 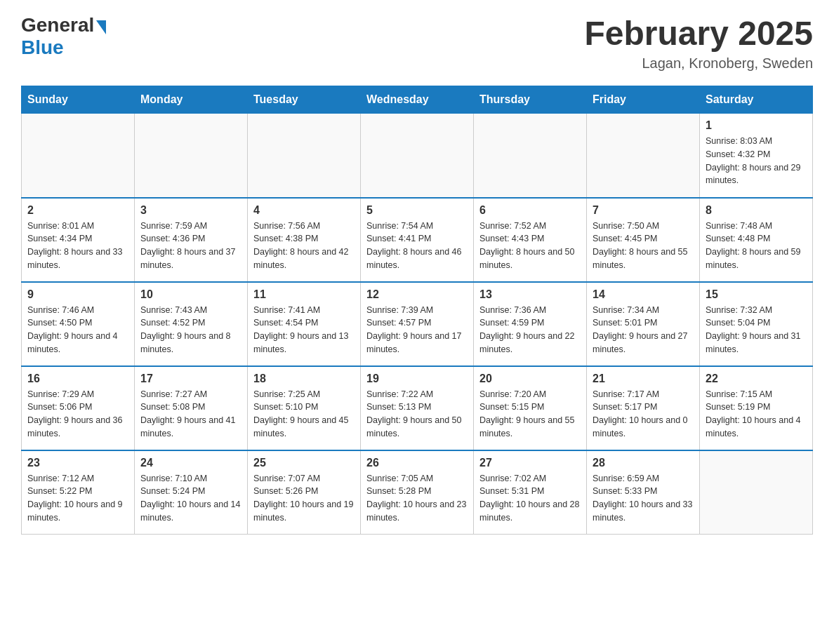 I want to click on calendar-day-cell: 9Sunrise: 7:46 AMSunset: 4:50 PMDaylight…, so click(x=79, y=324).